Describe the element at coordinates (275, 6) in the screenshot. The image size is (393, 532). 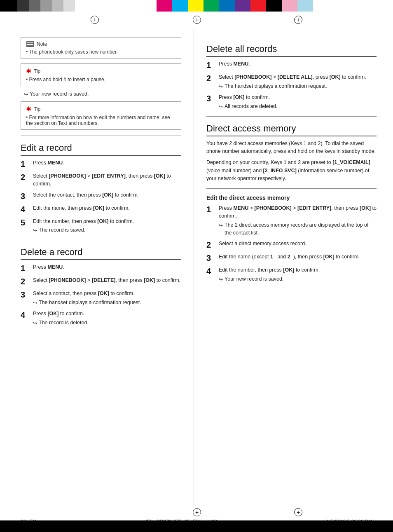
I see `top-bar-right` at that location.